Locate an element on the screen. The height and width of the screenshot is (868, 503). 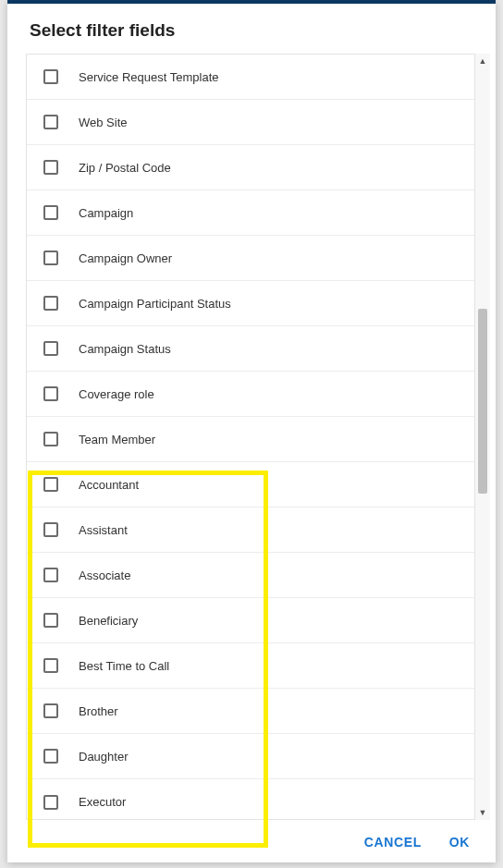
item-label: Campaign Participant Status is located at coordinates (155, 303).